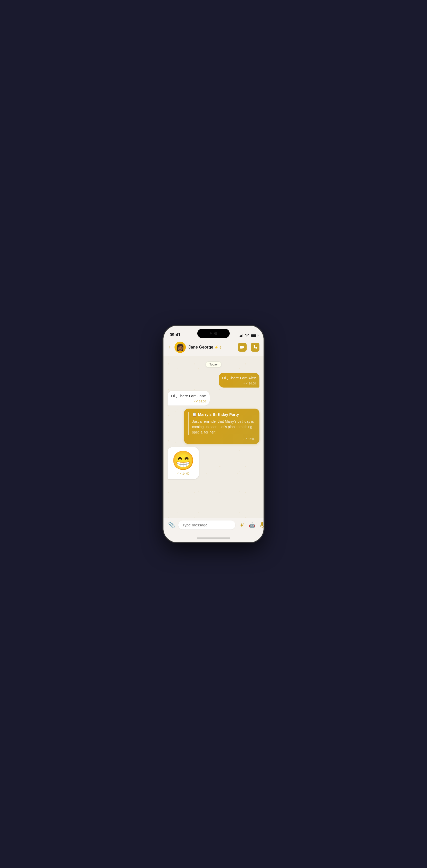 The image size is (427, 868). What do you see at coordinates (222, 424) in the screenshot?
I see `quote-border: 📋 Marry's Birthday Party Just a reminder…` at bounding box center [222, 424].